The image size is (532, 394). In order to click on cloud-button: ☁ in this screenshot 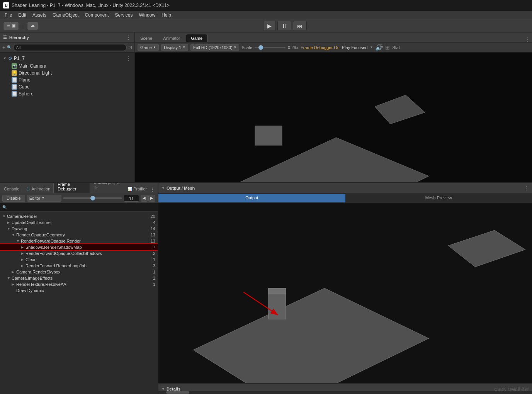, I will do `click(32, 26)`.